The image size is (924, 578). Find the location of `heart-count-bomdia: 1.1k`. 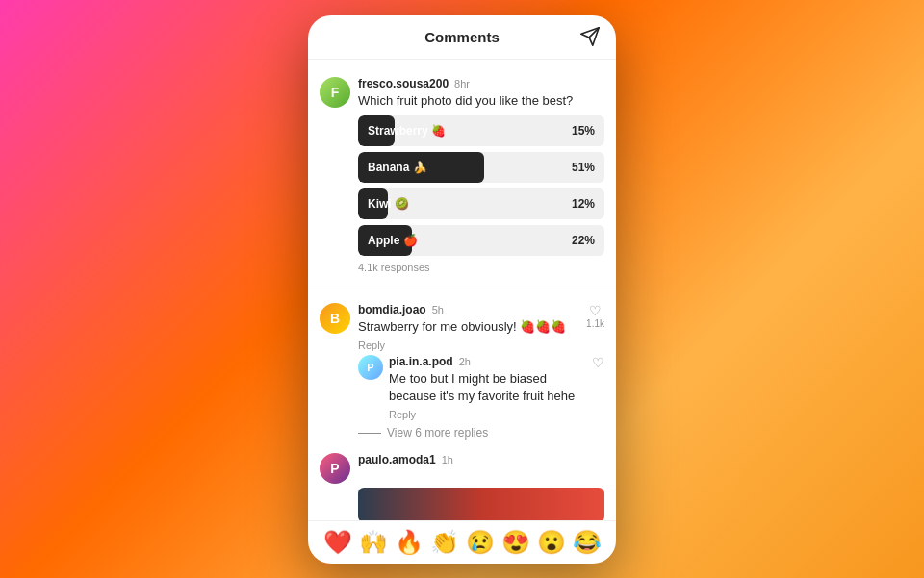

heart-count-bomdia: 1.1k is located at coordinates (595, 323).